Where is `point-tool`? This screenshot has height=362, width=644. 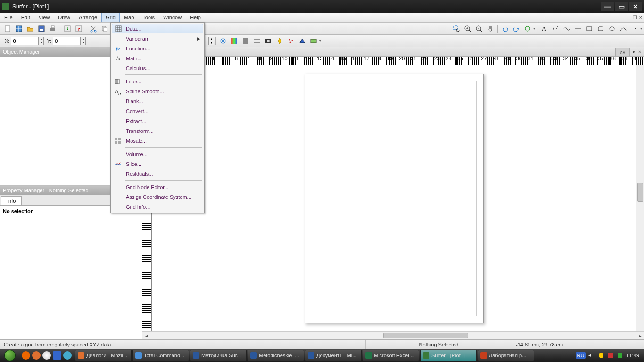 point-tool is located at coordinates (578, 29).